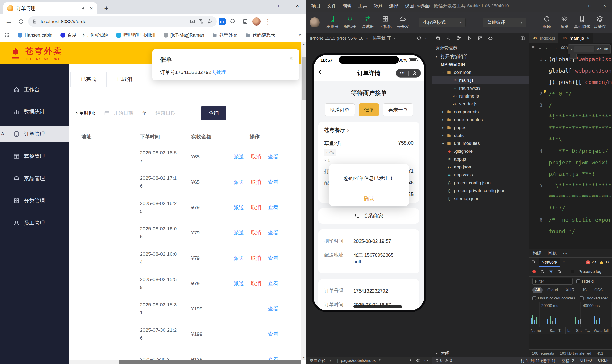  I want to click on extensions-icon, so click(480, 38).